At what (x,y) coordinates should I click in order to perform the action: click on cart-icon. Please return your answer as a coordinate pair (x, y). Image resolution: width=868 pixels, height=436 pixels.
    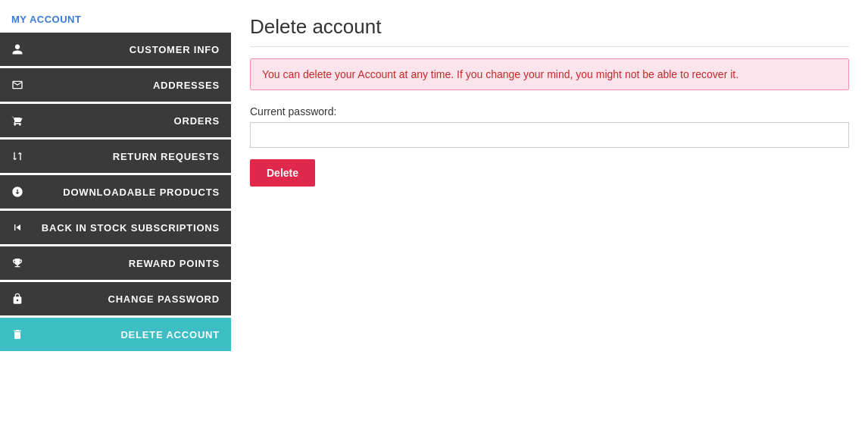
    Looking at the image, I should click on (23, 121).